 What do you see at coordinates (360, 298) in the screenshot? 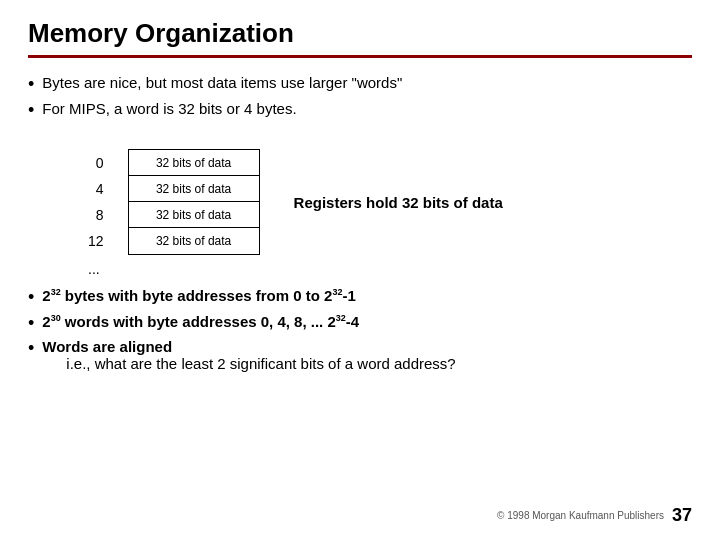
I see `bullet-bytes: 232 bytes with byte addresses from 0 to …` at bounding box center [360, 298].